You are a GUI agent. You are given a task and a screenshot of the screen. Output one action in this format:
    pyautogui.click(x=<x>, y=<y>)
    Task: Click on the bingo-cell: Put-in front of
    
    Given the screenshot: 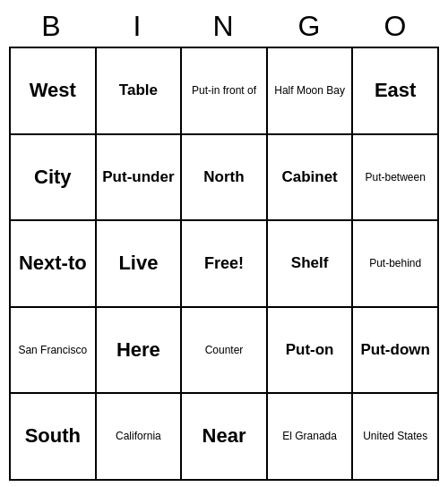 What is the action you would take?
    pyautogui.click(x=225, y=91)
    